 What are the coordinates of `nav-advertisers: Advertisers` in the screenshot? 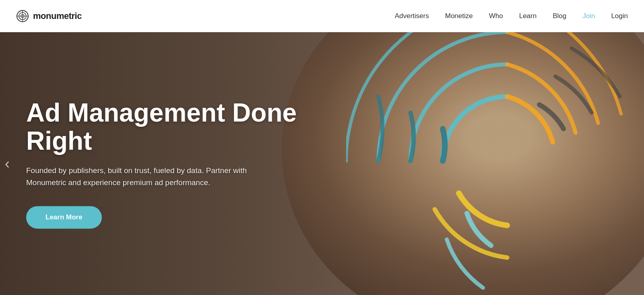 It's located at (412, 16).